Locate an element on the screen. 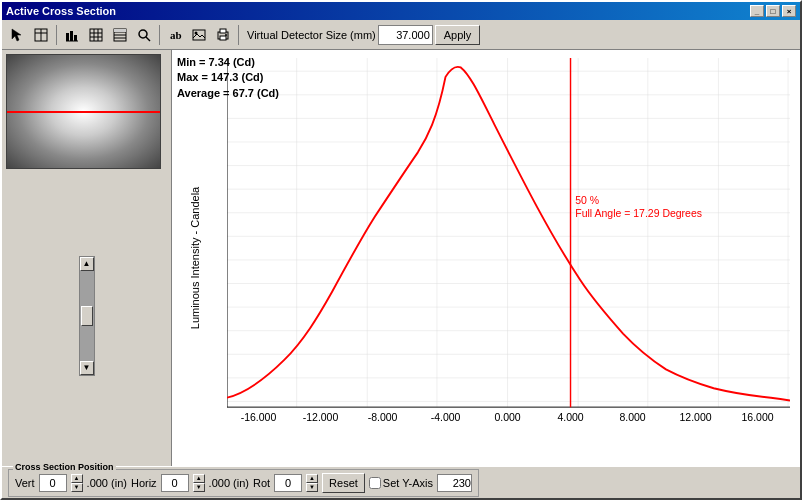 The width and height of the screenshot is (802, 500). svg-text: -8.000 is located at coordinates (383, 418).